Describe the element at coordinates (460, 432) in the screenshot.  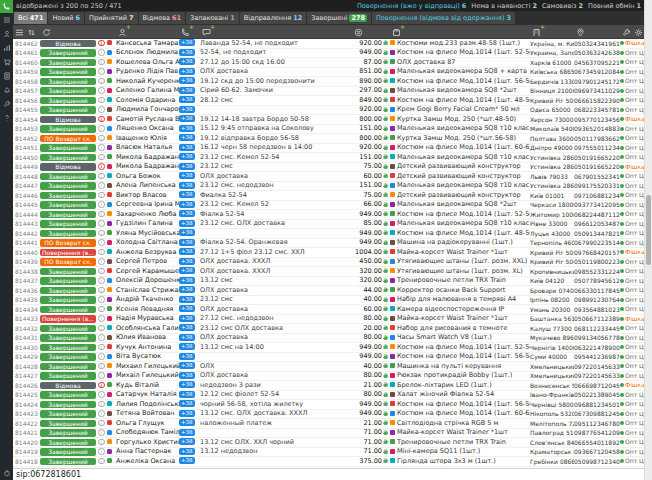
I see `product-cell: Майка-корсет Waist Trainer *1шт` at that location.